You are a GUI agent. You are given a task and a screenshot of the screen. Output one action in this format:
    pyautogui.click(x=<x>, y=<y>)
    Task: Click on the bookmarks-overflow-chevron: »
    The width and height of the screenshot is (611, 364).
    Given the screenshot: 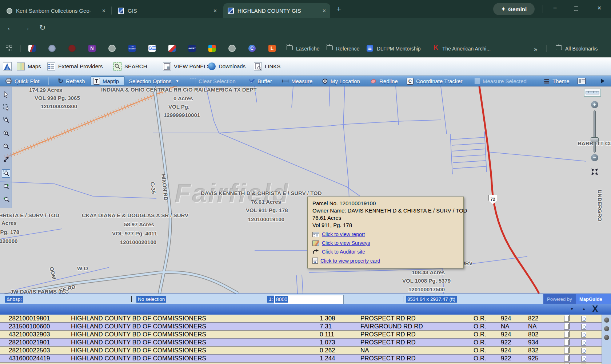 What is the action you would take?
    pyautogui.click(x=535, y=49)
    